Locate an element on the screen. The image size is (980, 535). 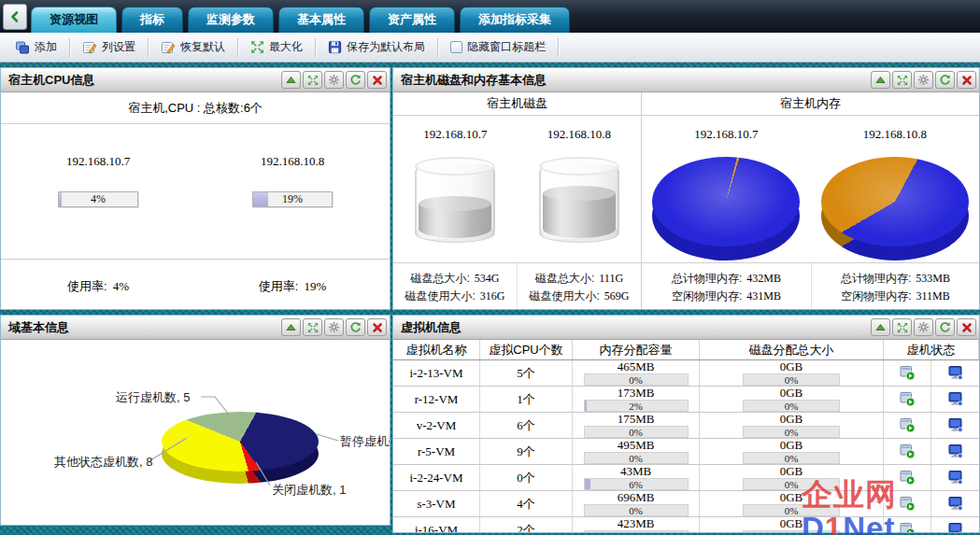
scroll-left-button is located at coordinates (15, 17).